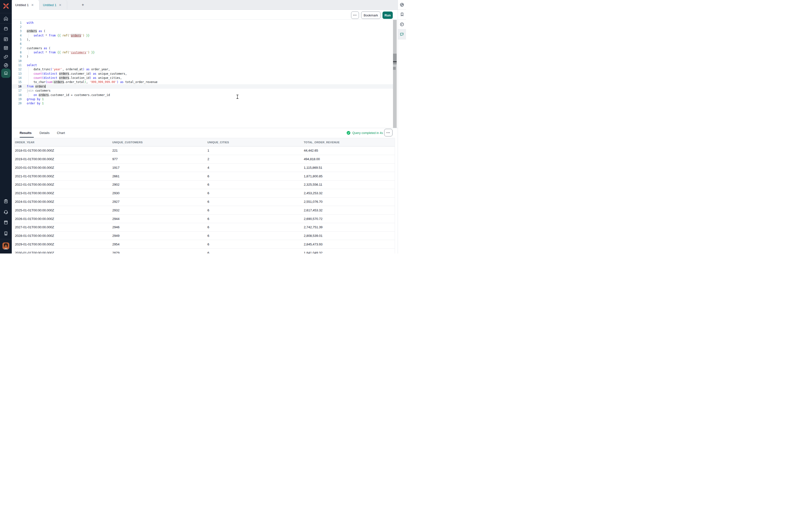 This screenshot has height=507, width=812. Describe the element at coordinates (159, 227) in the screenshot. I see `table-cell: 2946` at that location.